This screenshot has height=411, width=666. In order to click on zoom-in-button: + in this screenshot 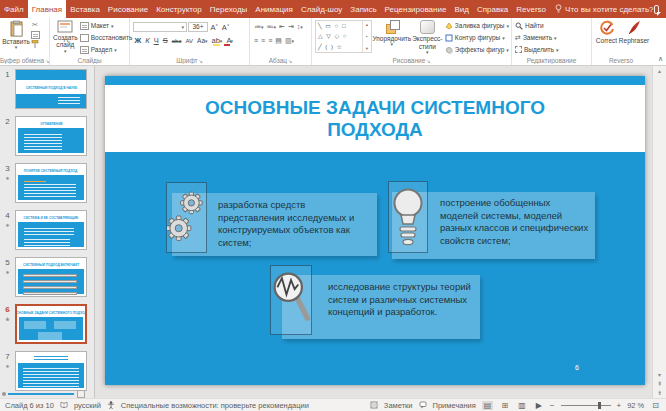, I will do `click(620, 406)`.